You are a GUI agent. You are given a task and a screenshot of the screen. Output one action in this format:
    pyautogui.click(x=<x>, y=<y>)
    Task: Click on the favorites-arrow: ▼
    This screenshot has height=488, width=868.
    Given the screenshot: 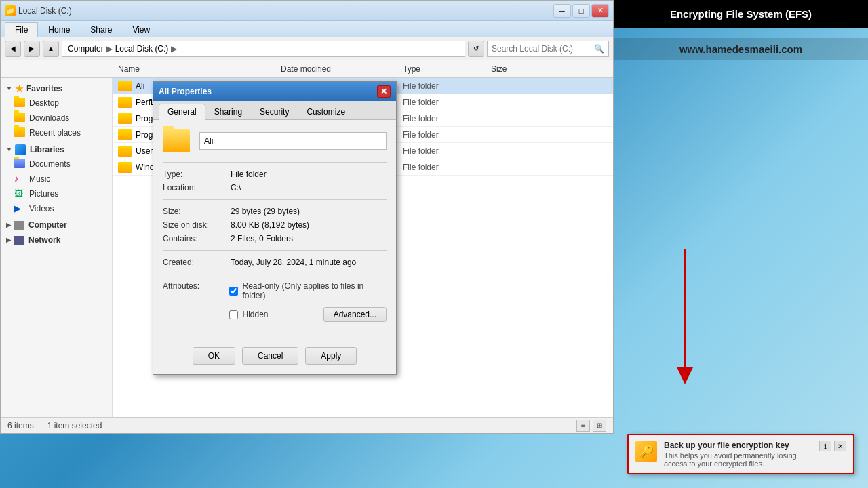 What is the action you would take?
    pyautogui.click(x=9, y=89)
    